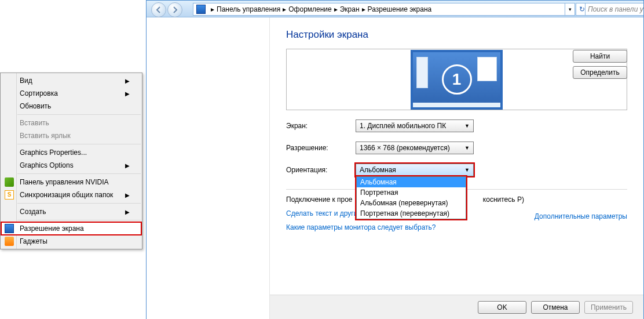 The width and height of the screenshot is (644, 319). I want to click on ctx-gfx-opts-label: Graphics Options, so click(69, 165).